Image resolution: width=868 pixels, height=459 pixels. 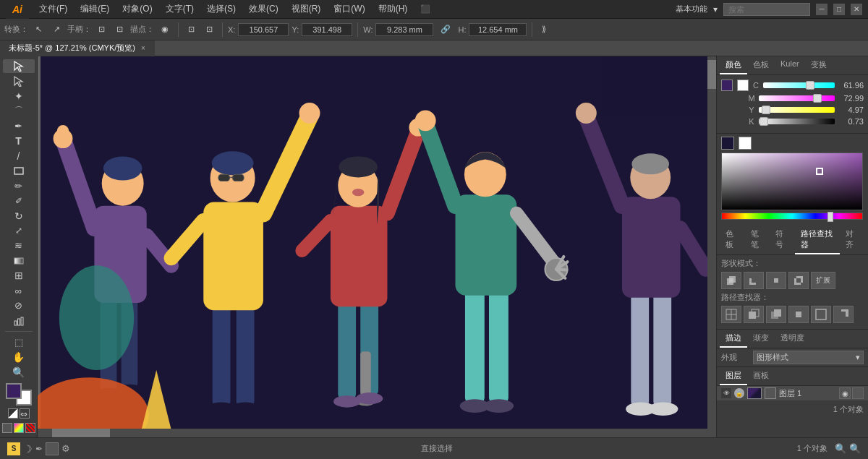 What do you see at coordinates (858, 393) in the screenshot?
I see `layer-action-btn2` at bounding box center [858, 393].